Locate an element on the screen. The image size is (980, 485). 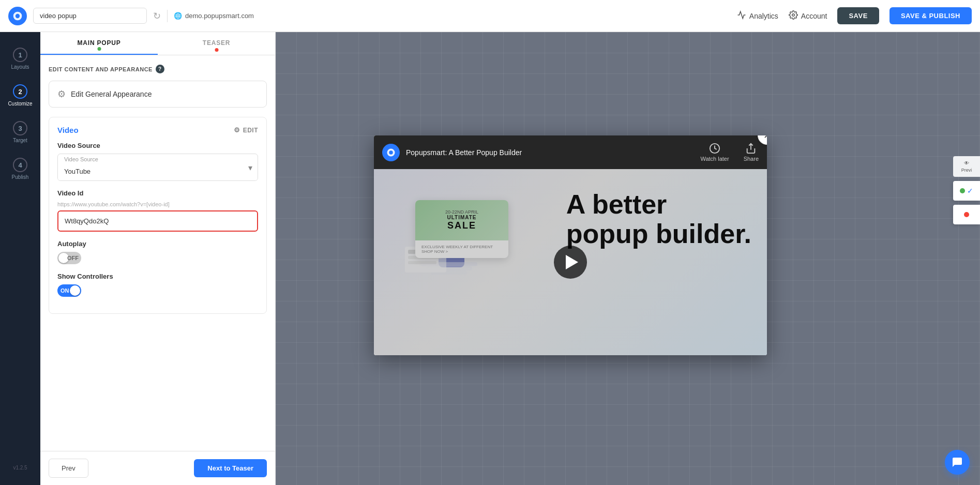
save-button: SAVE is located at coordinates (858, 16).